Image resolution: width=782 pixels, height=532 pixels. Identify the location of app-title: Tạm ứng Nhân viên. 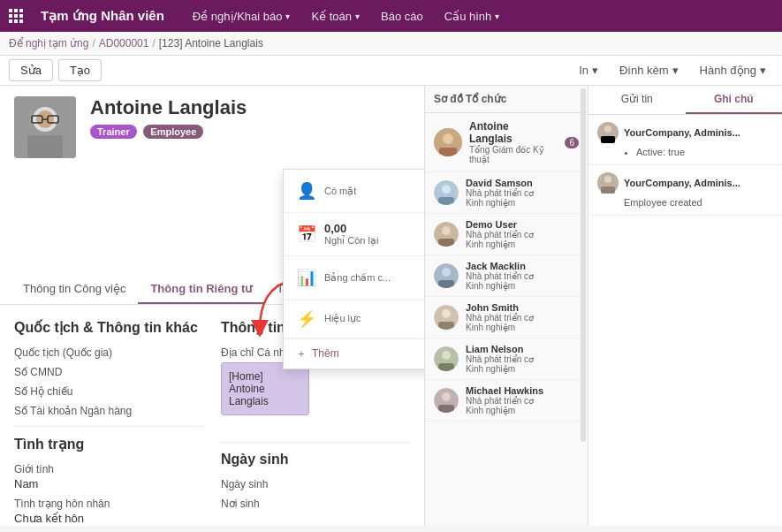
(102, 16).